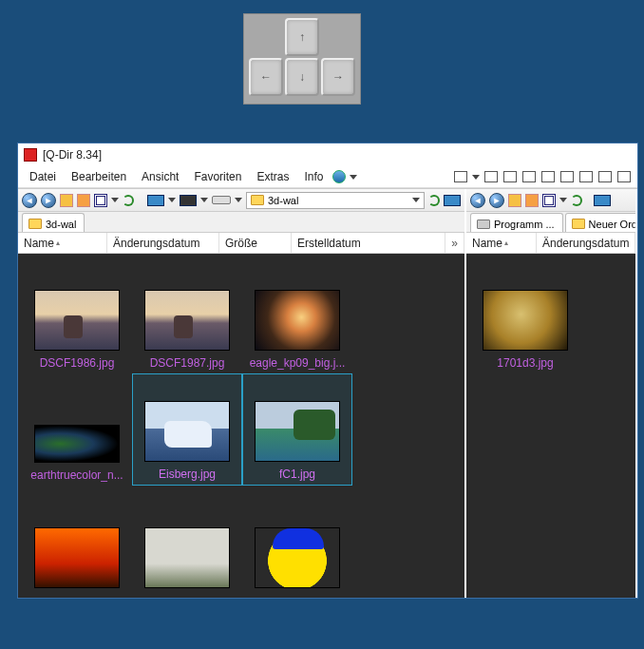 This screenshot has width=644, height=649. I want to click on left-toolbar: ◄ ► 3d-wal, so click(241, 200).